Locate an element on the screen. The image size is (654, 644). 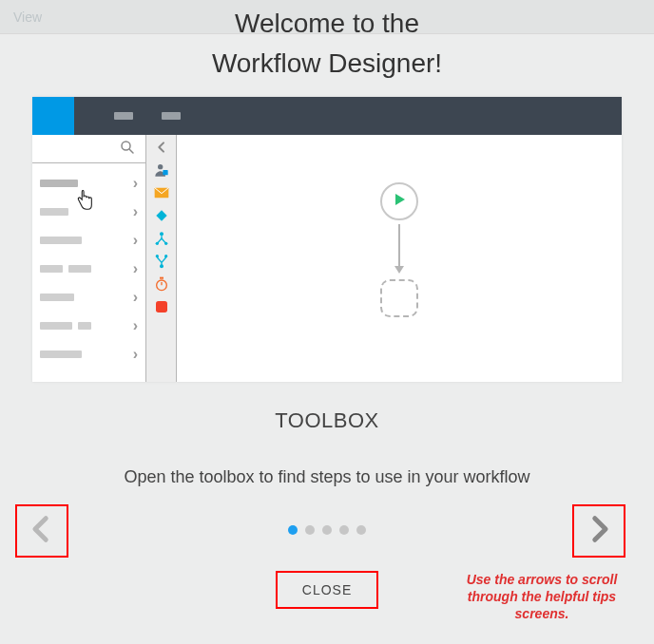
start-node is located at coordinates (399, 201).